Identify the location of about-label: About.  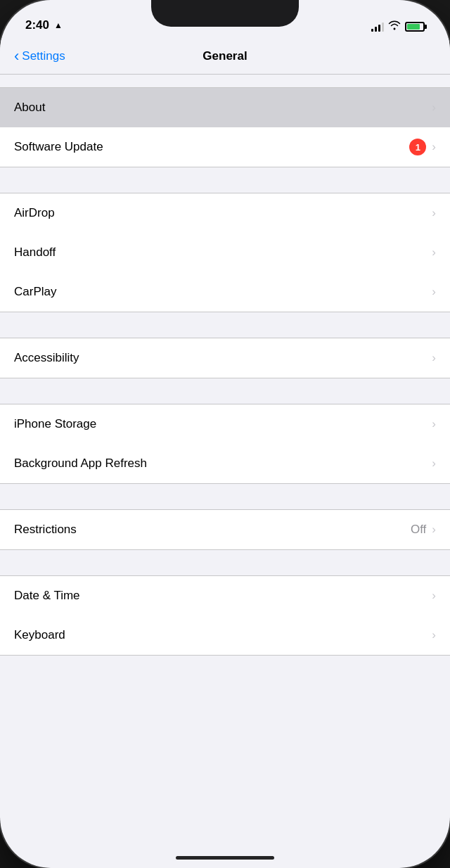
(223, 108).